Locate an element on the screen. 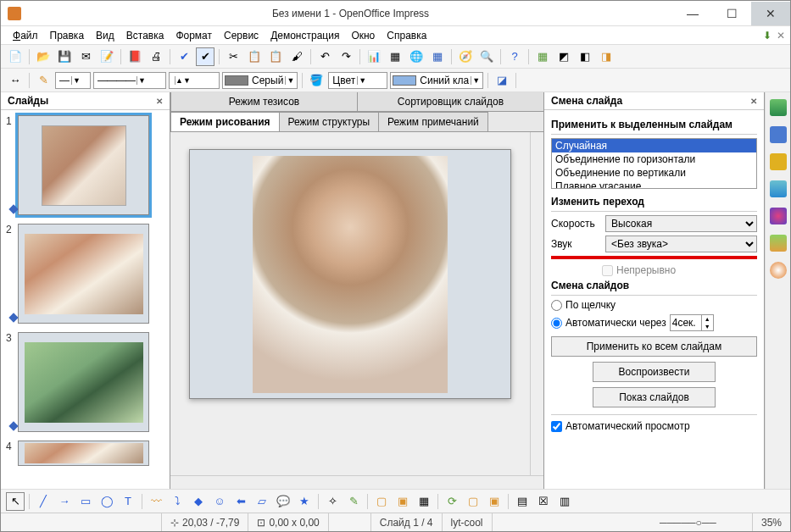 The height and width of the screenshot is (532, 791). basic-shapes-icon: ◆ is located at coordinates (198, 502).